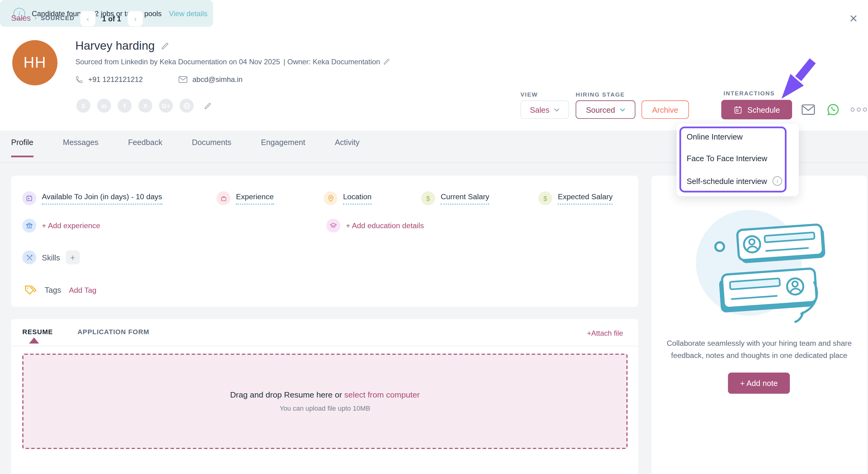 Image resolution: width=868 pixels, height=474 pixels. What do you see at coordinates (72, 257) in the screenshot?
I see `add-skill-button: +` at bounding box center [72, 257].